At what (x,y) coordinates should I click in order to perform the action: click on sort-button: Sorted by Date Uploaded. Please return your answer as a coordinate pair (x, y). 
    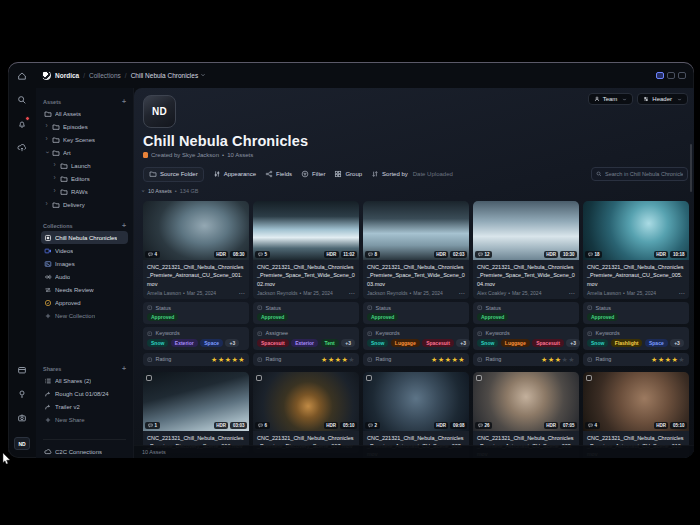
    Looking at the image, I should click on (412, 174).